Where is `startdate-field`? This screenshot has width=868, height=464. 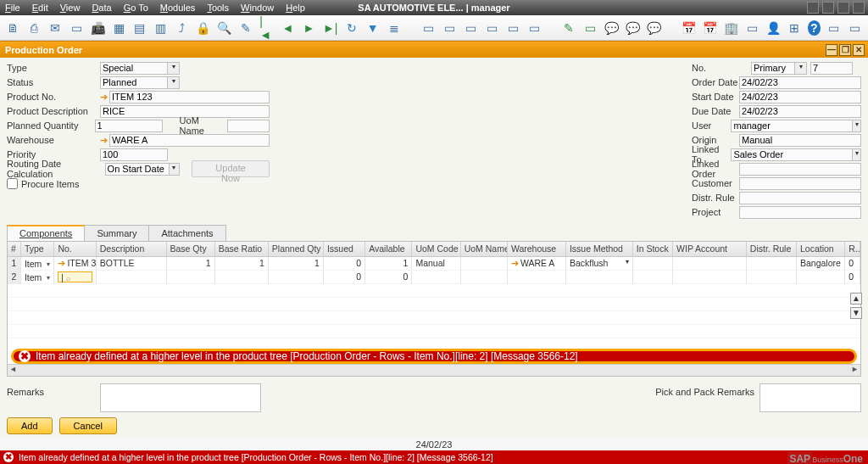 startdate-field is located at coordinates (800, 97).